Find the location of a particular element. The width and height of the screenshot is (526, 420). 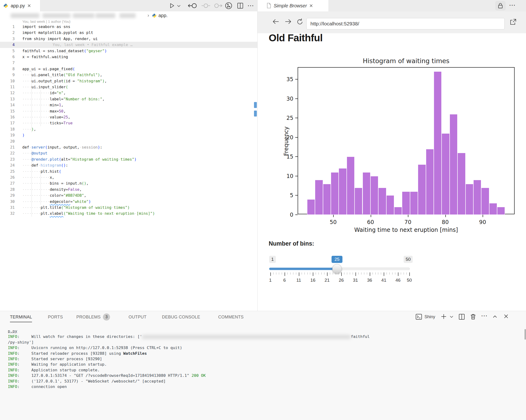

tab-label: app.py is located at coordinates (18, 6).